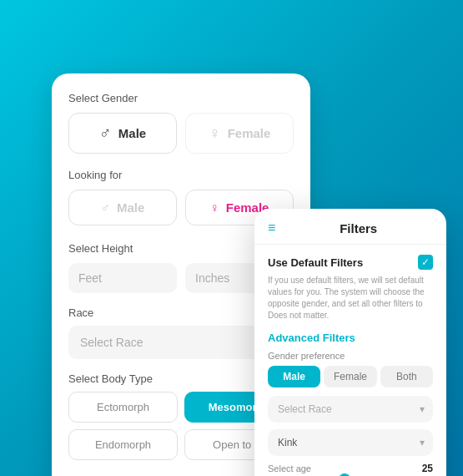 Image resolution: width=463 pixels, height=476 pixels. What do you see at coordinates (350, 409) in the screenshot?
I see `filter-race-select: Select Race` at bounding box center [350, 409].